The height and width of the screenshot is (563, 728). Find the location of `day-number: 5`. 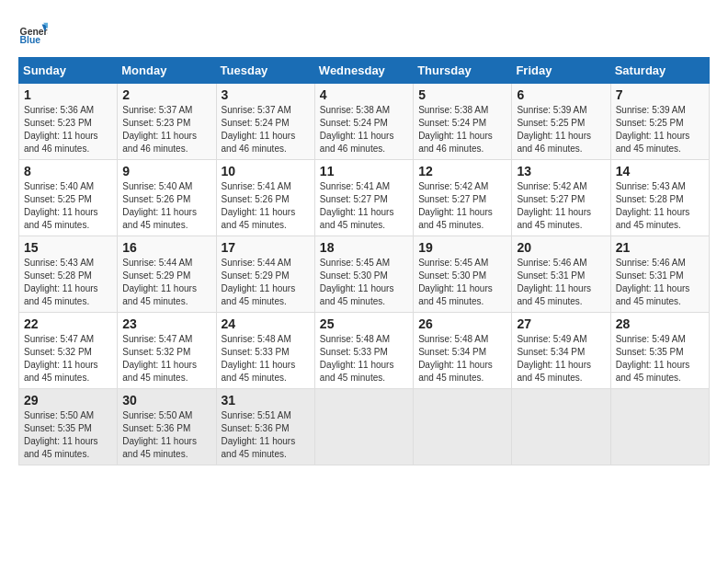

day-number: 5 is located at coordinates (462, 95).